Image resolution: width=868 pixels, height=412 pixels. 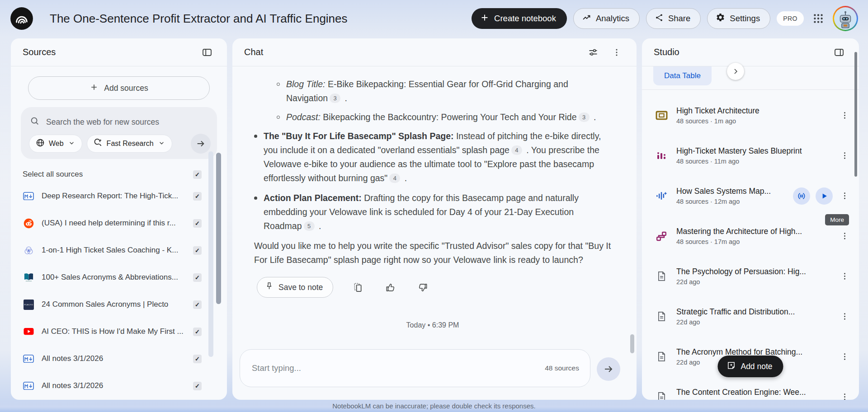 What do you see at coordinates (674, 19) in the screenshot?
I see `share-button: Share` at bounding box center [674, 19].